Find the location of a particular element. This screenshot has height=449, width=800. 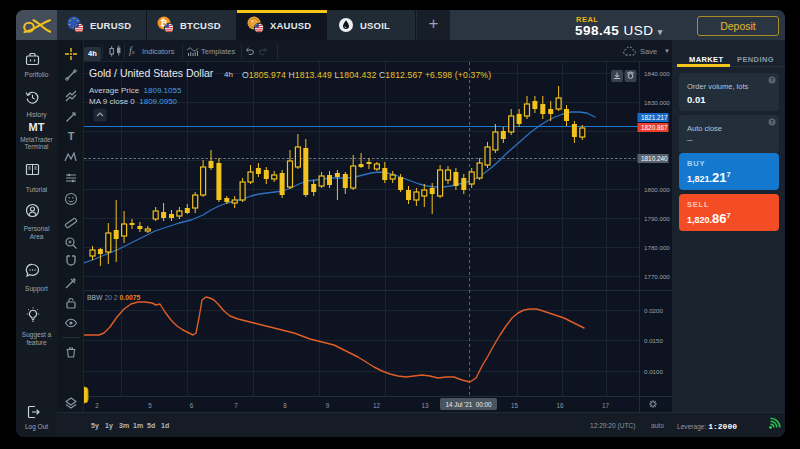

svg-text: 14 Jul '21 00:00 is located at coordinates (468, 404).